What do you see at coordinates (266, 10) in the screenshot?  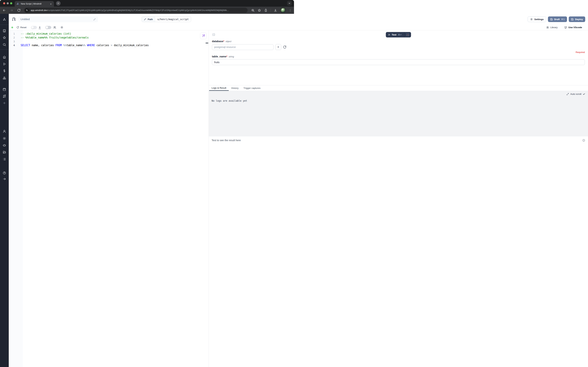 I see `extensions-icon` at bounding box center [266, 10].